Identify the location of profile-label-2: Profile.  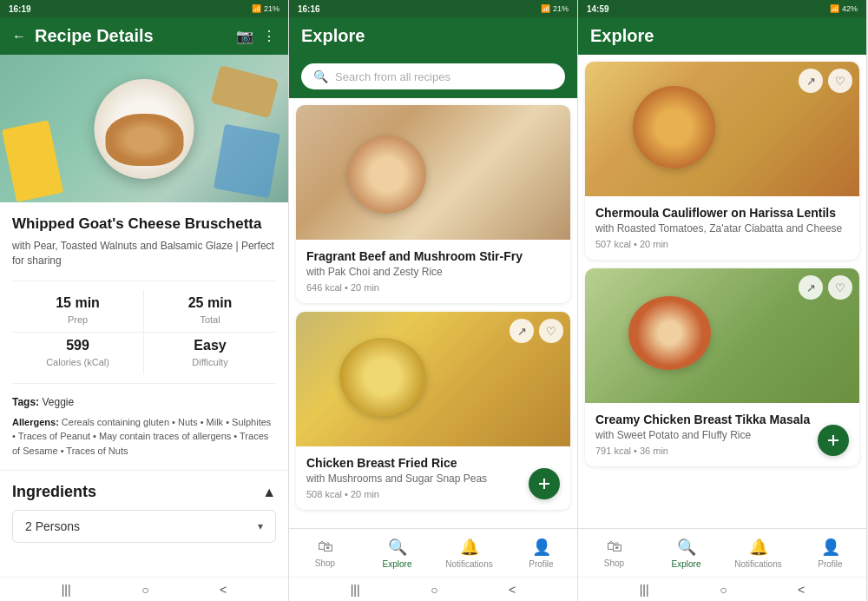
(541, 565).